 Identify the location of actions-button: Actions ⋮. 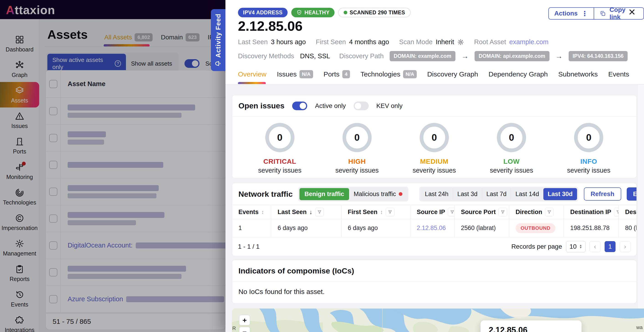
(571, 14).